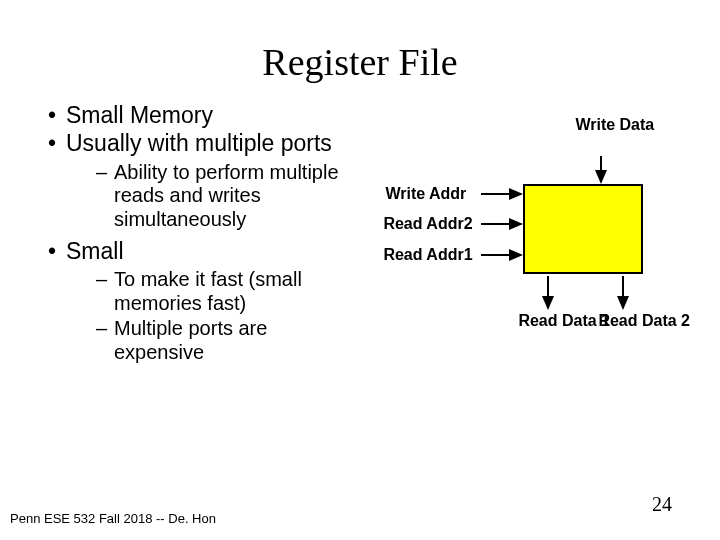  What do you see at coordinates (95, 251) in the screenshot?
I see `bullet-text: Small` at bounding box center [95, 251].